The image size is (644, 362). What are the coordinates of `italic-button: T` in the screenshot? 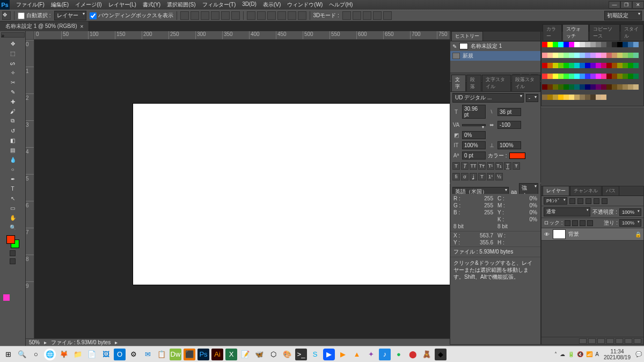 It's located at (465, 166).